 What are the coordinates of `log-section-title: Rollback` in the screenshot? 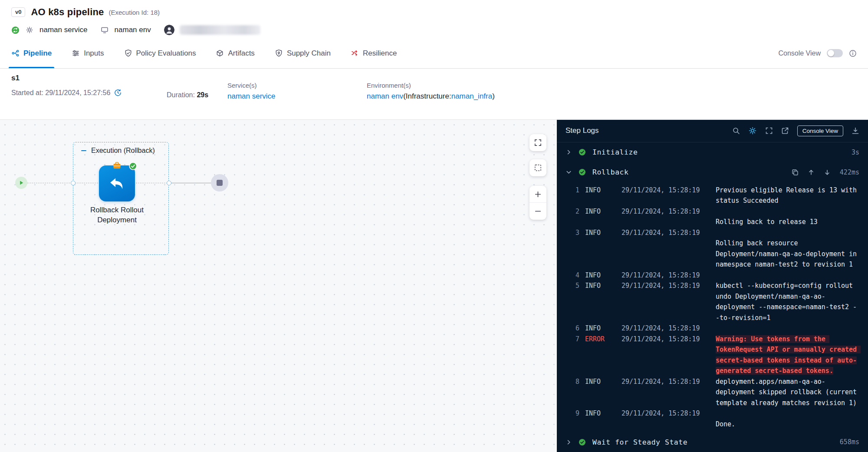 It's located at (610, 172).